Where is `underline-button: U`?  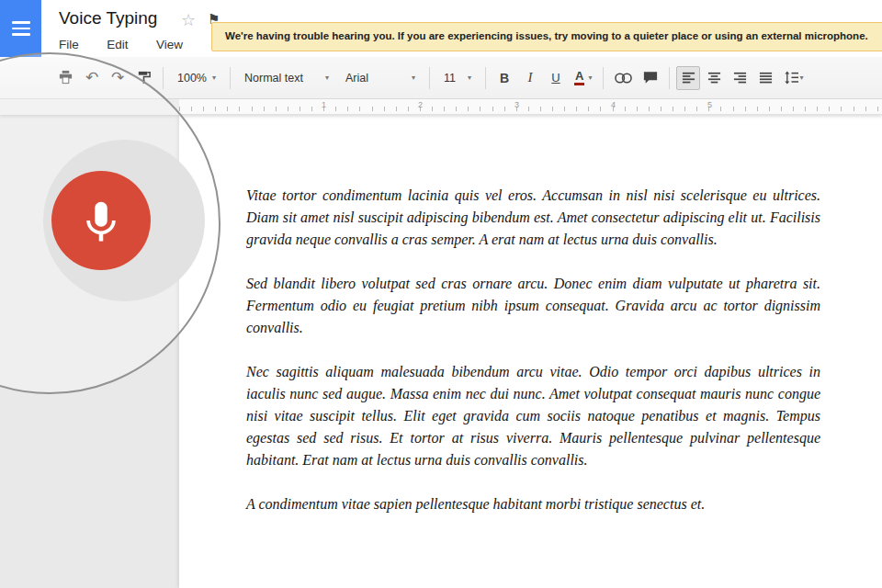 underline-button: U is located at coordinates (556, 78).